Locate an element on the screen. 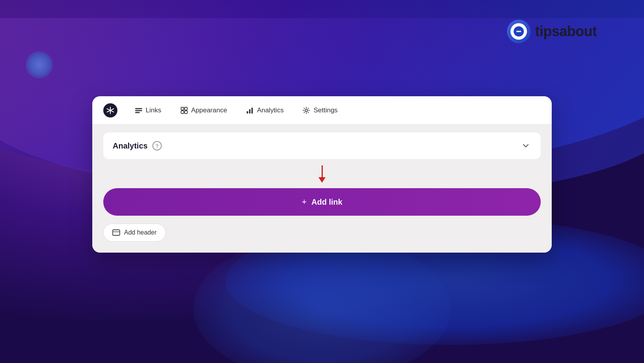 The width and height of the screenshot is (644, 363). arrow-annotation is located at coordinates (322, 175).